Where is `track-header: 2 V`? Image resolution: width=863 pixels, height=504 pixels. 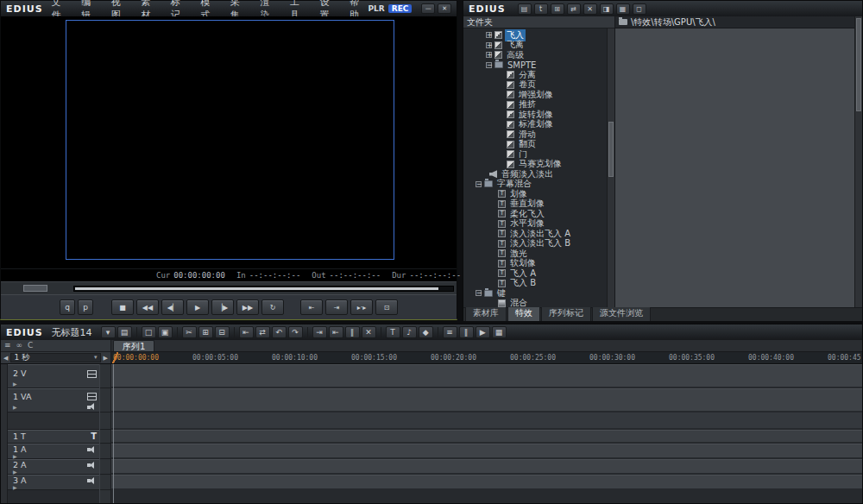 track-header: 2 V is located at coordinates (54, 376).